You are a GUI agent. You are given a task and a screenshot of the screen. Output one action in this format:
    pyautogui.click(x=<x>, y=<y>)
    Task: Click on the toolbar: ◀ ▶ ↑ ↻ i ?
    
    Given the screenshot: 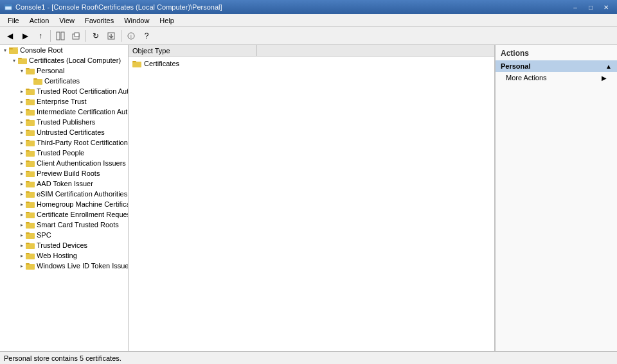 What is the action you would take?
    pyautogui.click(x=308, y=36)
    